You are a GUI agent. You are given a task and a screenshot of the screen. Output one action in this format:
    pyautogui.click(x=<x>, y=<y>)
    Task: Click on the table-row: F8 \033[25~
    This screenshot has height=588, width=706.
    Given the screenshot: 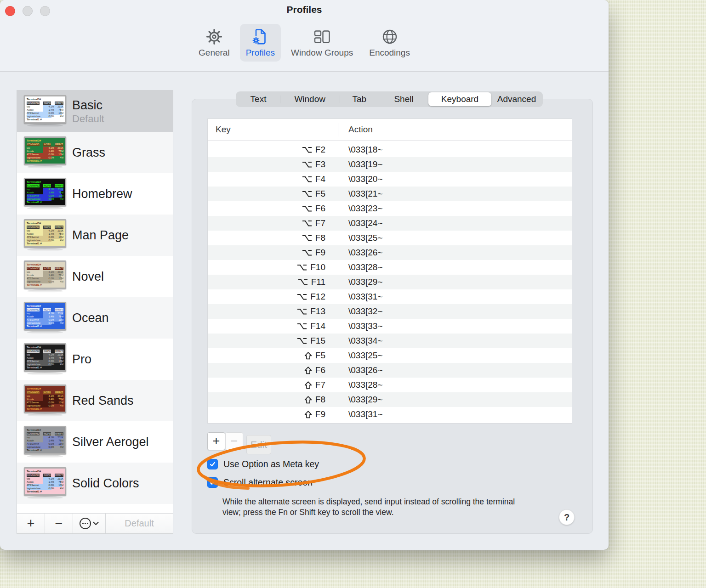 What is the action you would take?
    pyautogui.click(x=390, y=238)
    